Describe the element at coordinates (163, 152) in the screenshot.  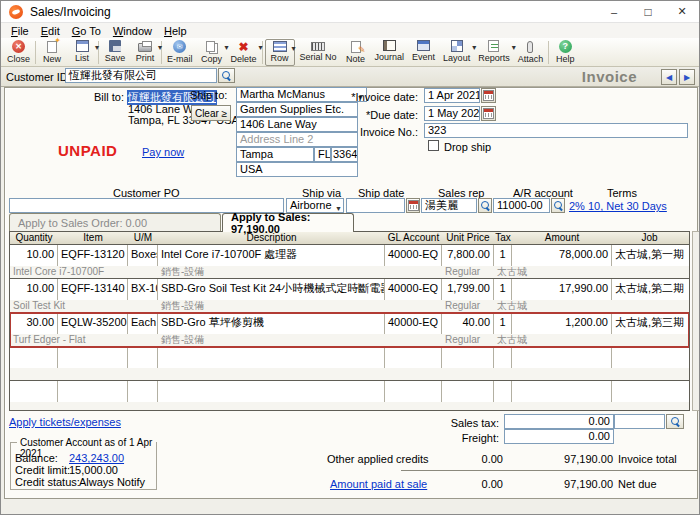
I see `pay-now-link: Pay now` at that location.